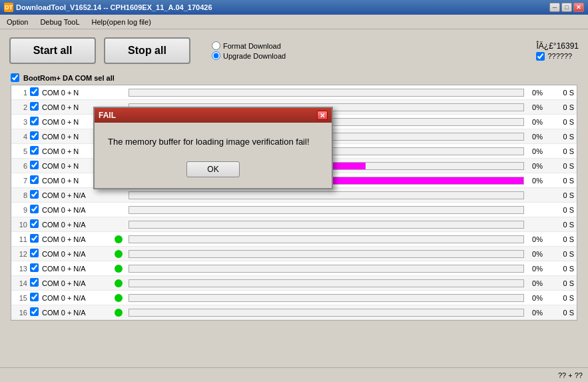 The image size is (588, 382). What do you see at coordinates (107, 115) in the screenshot?
I see `dialog-title: FAIL` at bounding box center [107, 115].